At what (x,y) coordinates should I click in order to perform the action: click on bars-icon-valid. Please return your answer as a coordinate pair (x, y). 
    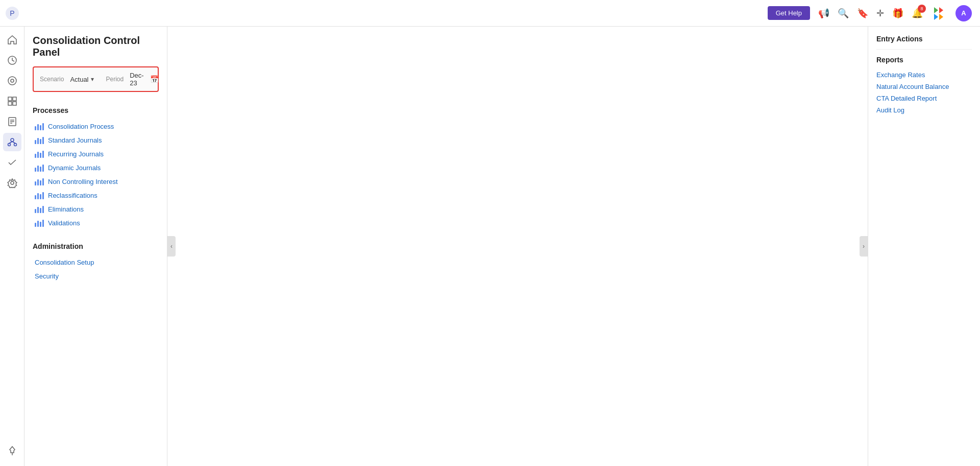
    Looking at the image, I should click on (39, 223).